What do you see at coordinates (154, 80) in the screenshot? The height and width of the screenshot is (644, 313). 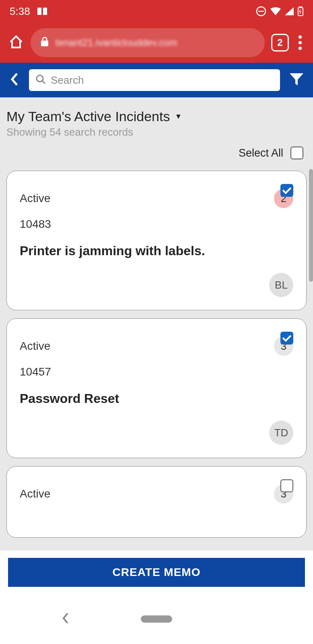 I see `search-box` at bounding box center [154, 80].